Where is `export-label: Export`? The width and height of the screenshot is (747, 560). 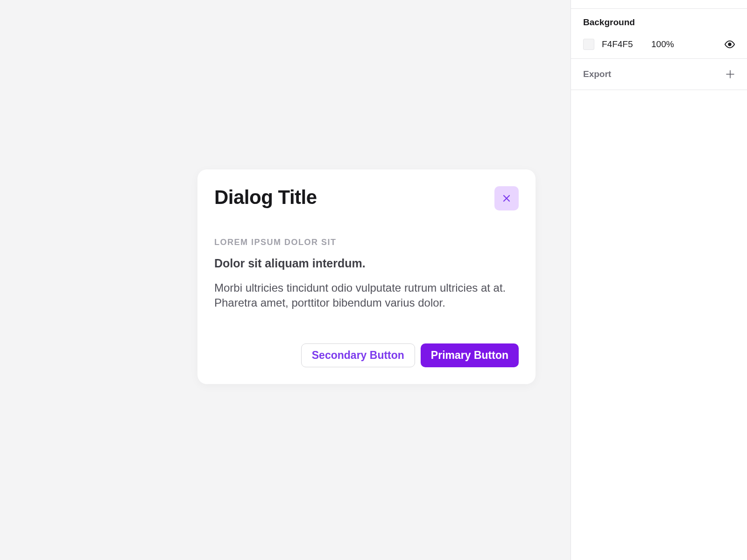
export-label: Export is located at coordinates (597, 74).